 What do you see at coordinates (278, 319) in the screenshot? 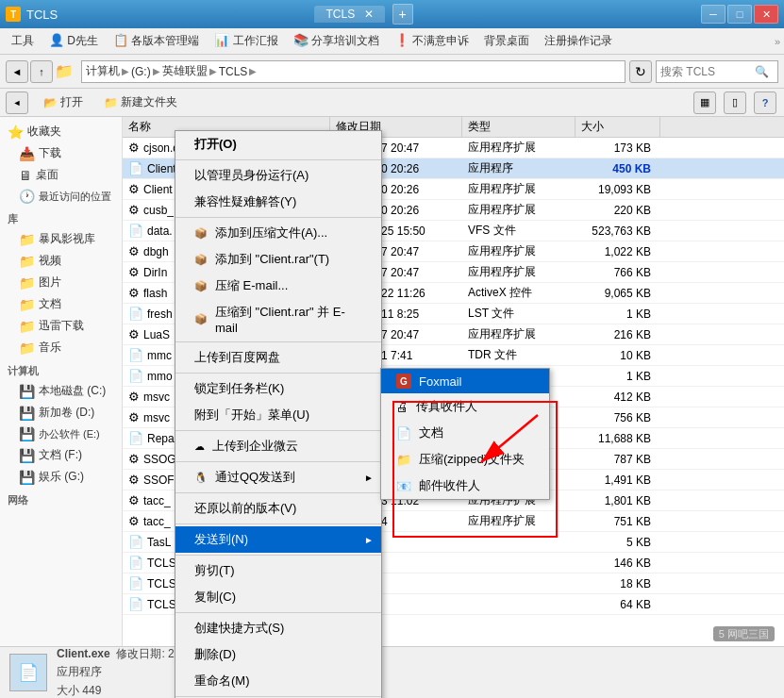
I see `ctx-compress-email2: 📦 压缩到 "Client.rar" 并 E-mail` at bounding box center [278, 319].